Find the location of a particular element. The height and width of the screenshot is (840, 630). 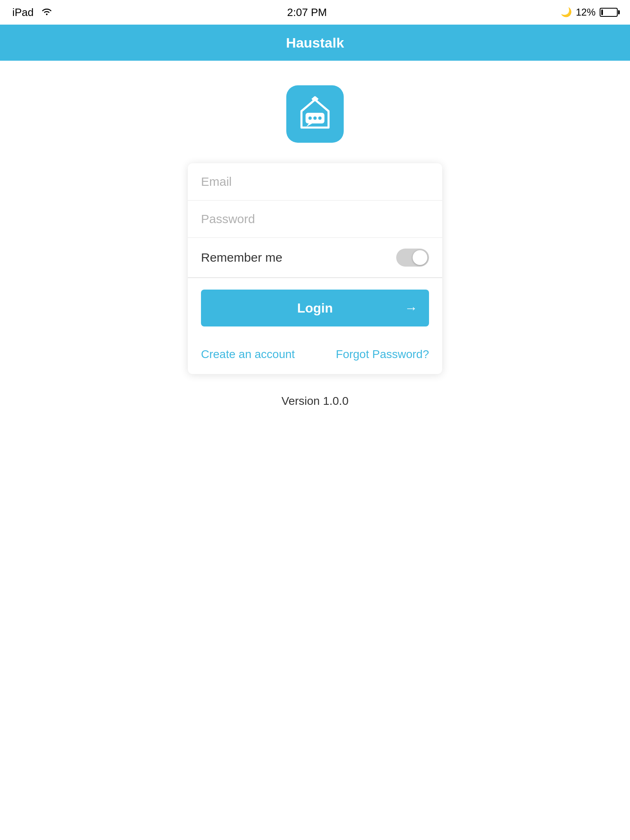

links-row: Create an account Forgot Password? is located at coordinates (315, 356).